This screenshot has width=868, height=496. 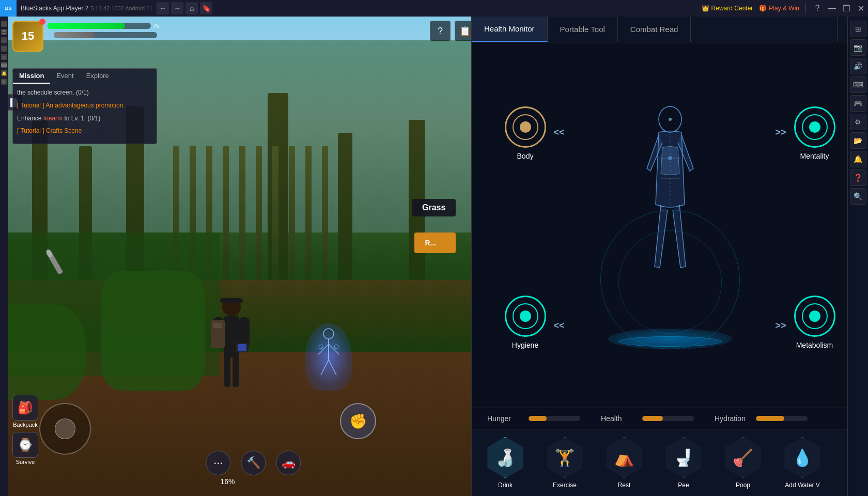 I want to click on hologram-character-svg, so click(x=670, y=220).